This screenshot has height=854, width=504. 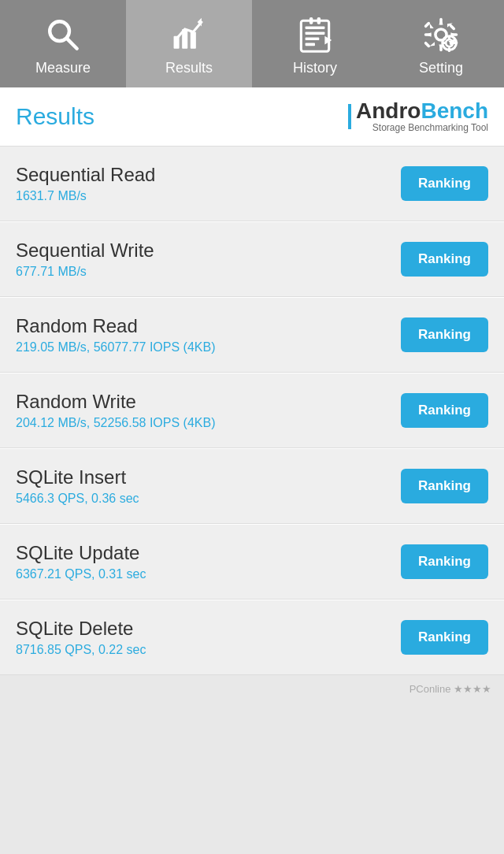 What do you see at coordinates (441, 68) in the screenshot?
I see `tab-setting-label: Setting` at bounding box center [441, 68].